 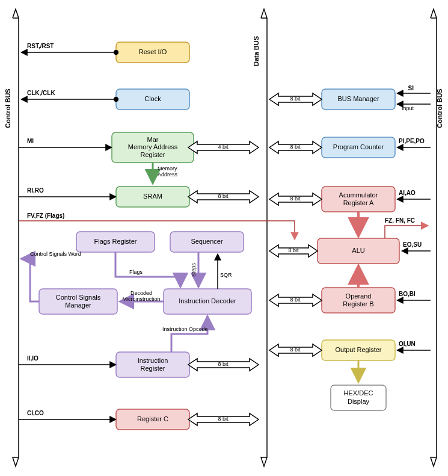 What do you see at coordinates (223, 147) in the screenshot?
I see `mar-width: 4 bit` at bounding box center [223, 147].